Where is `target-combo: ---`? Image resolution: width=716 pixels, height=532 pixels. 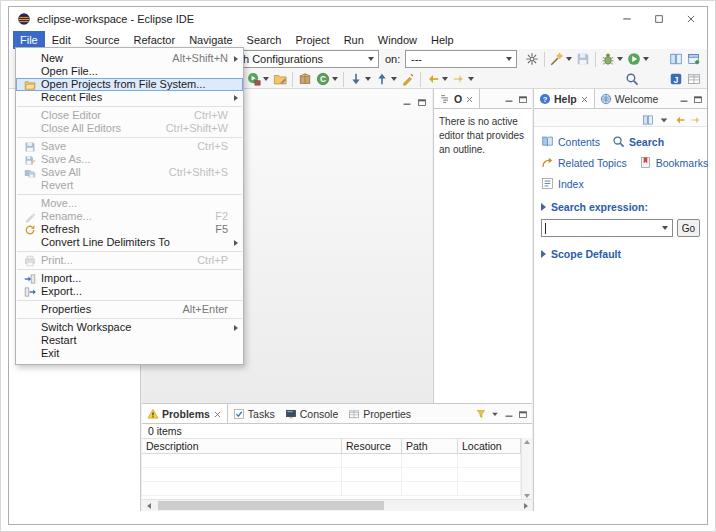 target-combo: --- is located at coordinates (461, 59).